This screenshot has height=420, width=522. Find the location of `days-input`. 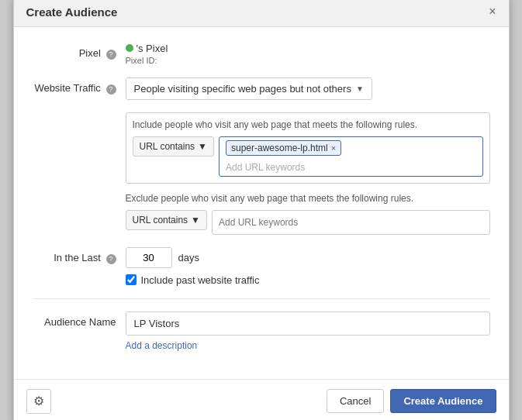

days-input is located at coordinates (149, 257).